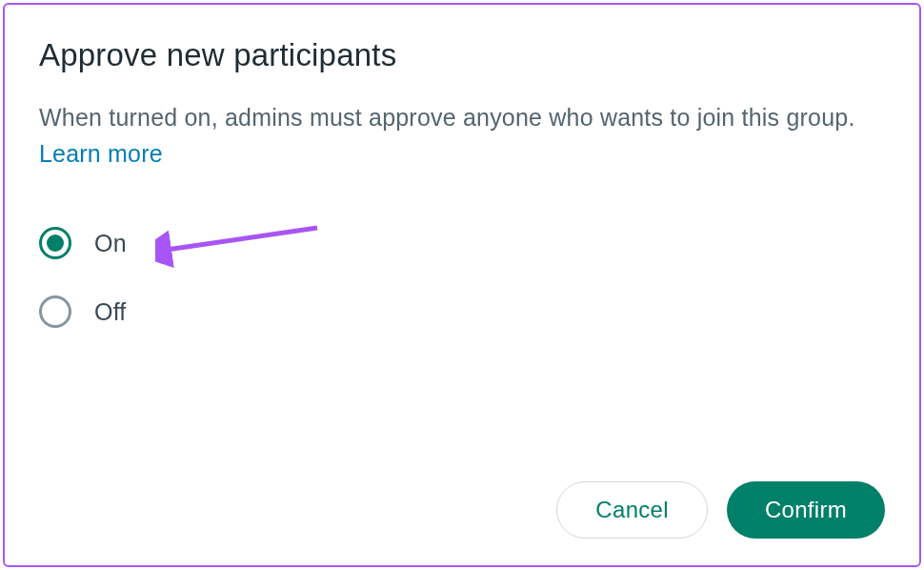 Image resolution: width=924 pixels, height=570 pixels. Describe the element at coordinates (241, 249) in the screenshot. I see `annotation-arrow-icon` at that location.